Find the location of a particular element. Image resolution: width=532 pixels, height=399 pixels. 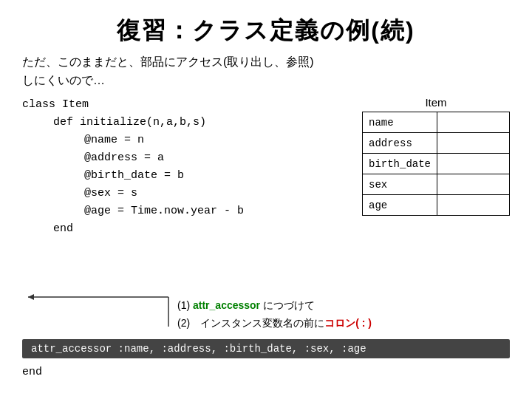

callout-line1-suffix: につづけて is located at coordinates (287, 305).